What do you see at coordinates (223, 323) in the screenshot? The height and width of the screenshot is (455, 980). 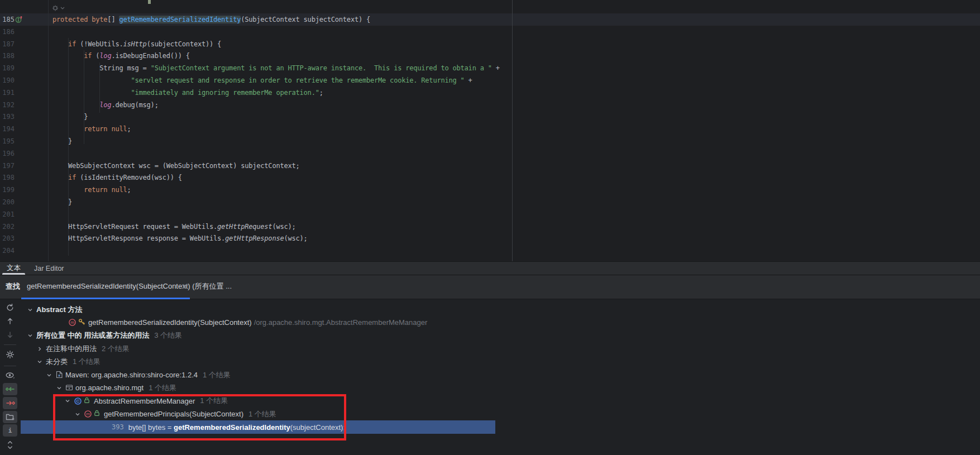 I see `tree-row: mgetRememberedSerializedIdentity(Subject…` at bounding box center [223, 323].